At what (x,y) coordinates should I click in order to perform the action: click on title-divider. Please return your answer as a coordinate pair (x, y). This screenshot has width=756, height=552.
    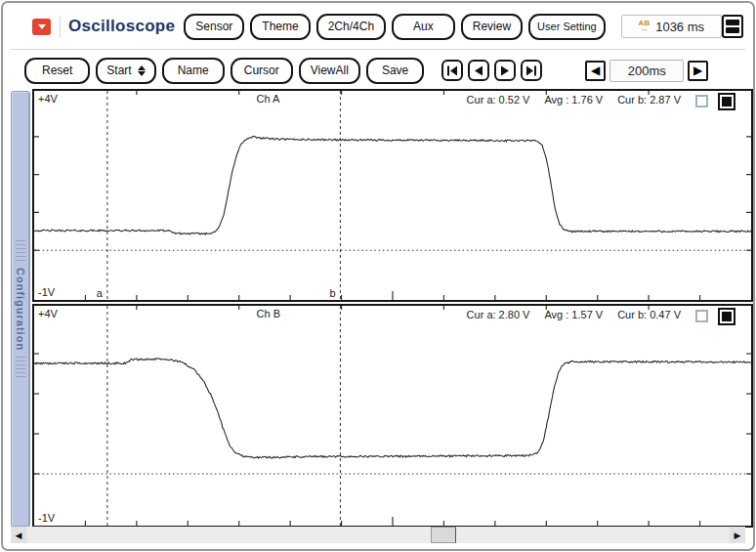
    Looking at the image, I should click on (61, 26).